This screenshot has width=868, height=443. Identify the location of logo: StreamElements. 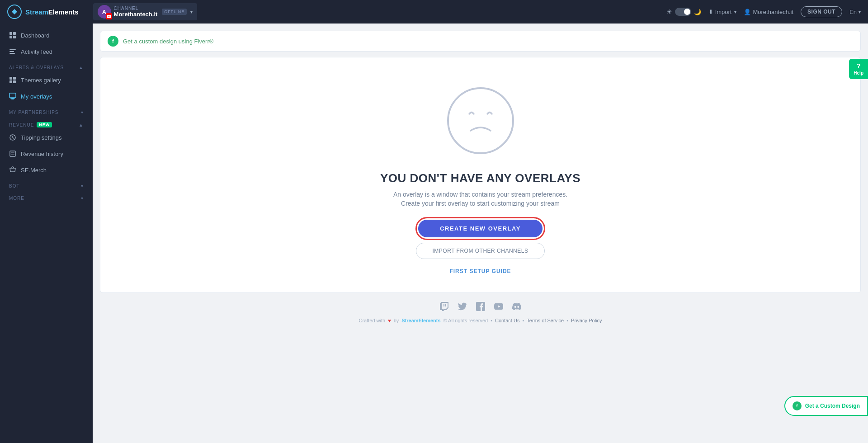
(43, 12).